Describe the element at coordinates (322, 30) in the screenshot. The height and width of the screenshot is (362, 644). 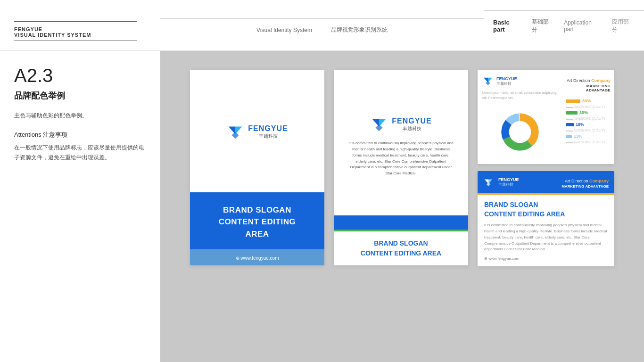
I see `center-nav: Visual Identity System 品牌视觉形象识别系统` at that location.